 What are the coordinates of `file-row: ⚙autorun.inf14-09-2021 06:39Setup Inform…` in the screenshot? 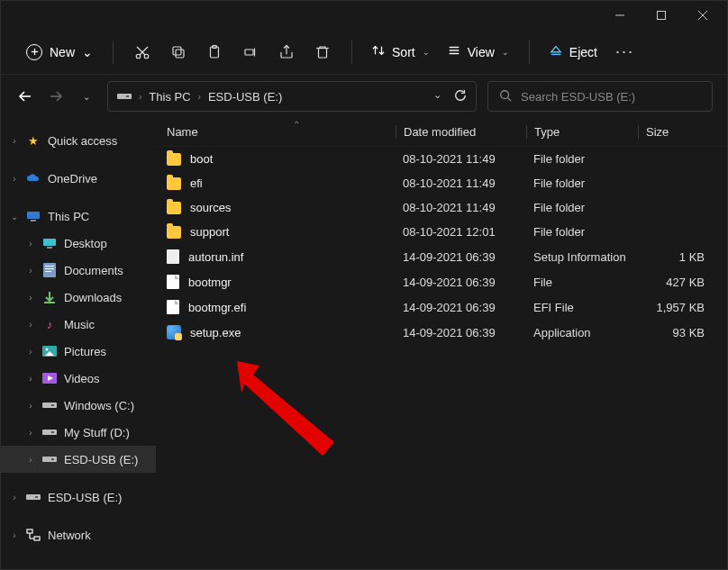 It's located at (441, 257).